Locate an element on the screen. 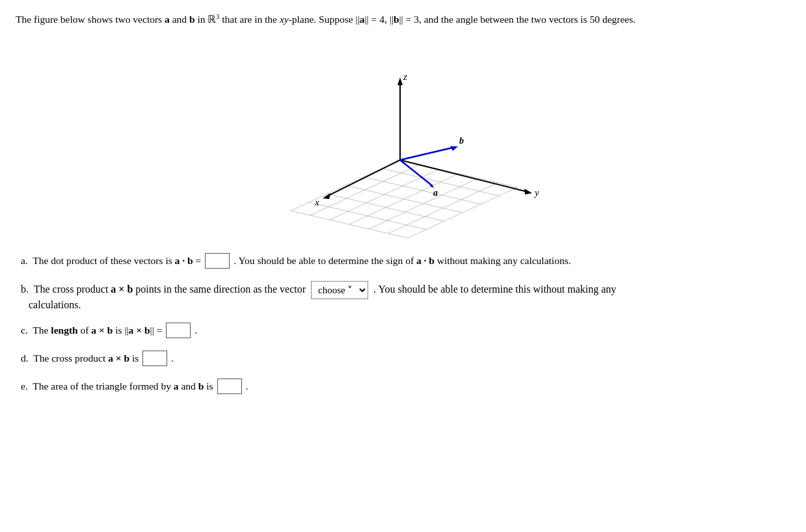  qc-text1: The length of a × b is ||a × b|| = is located at coordinates (96, 330).